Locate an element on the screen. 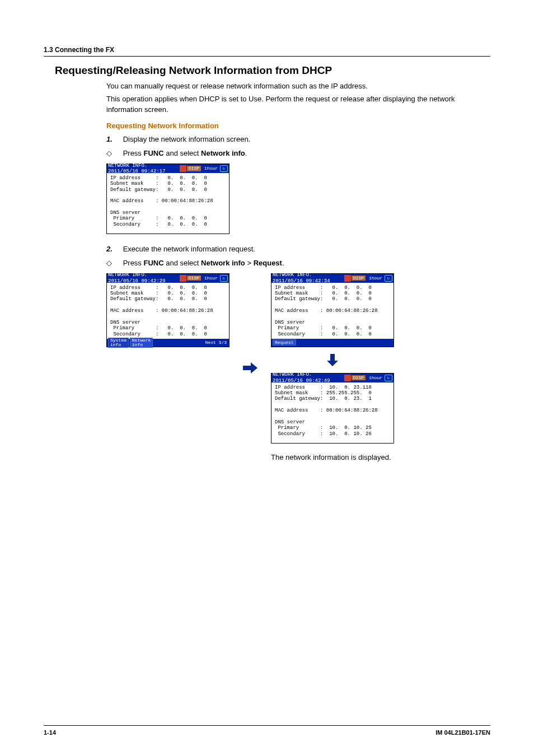  screen-titlebar: NETWORK INFO.2011/05/16 09:42:17 DISP 1h… is located at coordinates (168, 169).